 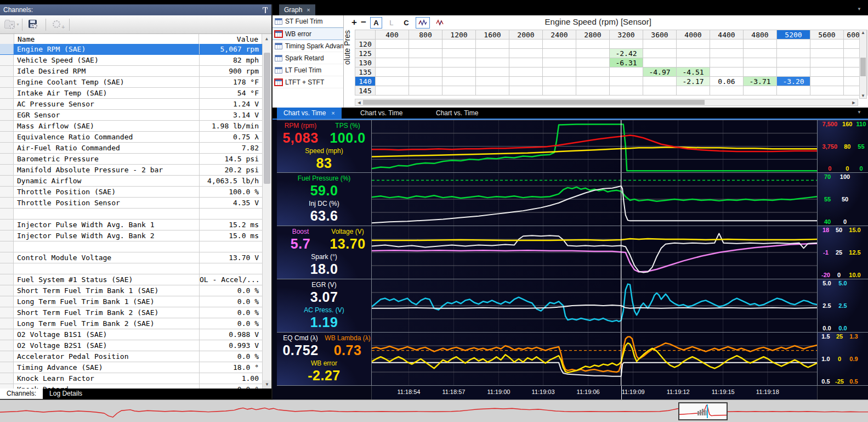 What do you see at coordinates (365, 91) in the screenshot?
I see `histogram-row-header-145: 145` at bounding box center [365, 91].